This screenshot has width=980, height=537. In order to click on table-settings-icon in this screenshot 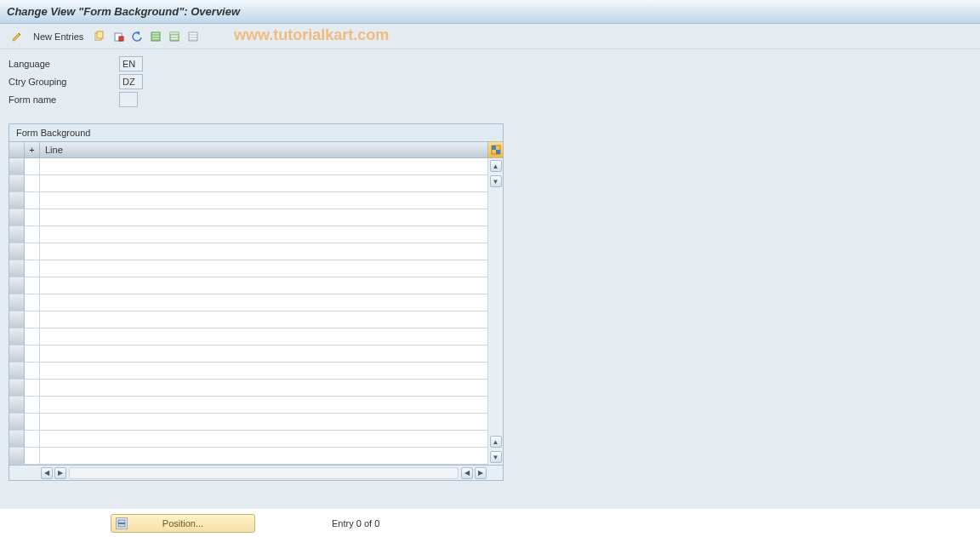, I will do `click(495, 150)`.